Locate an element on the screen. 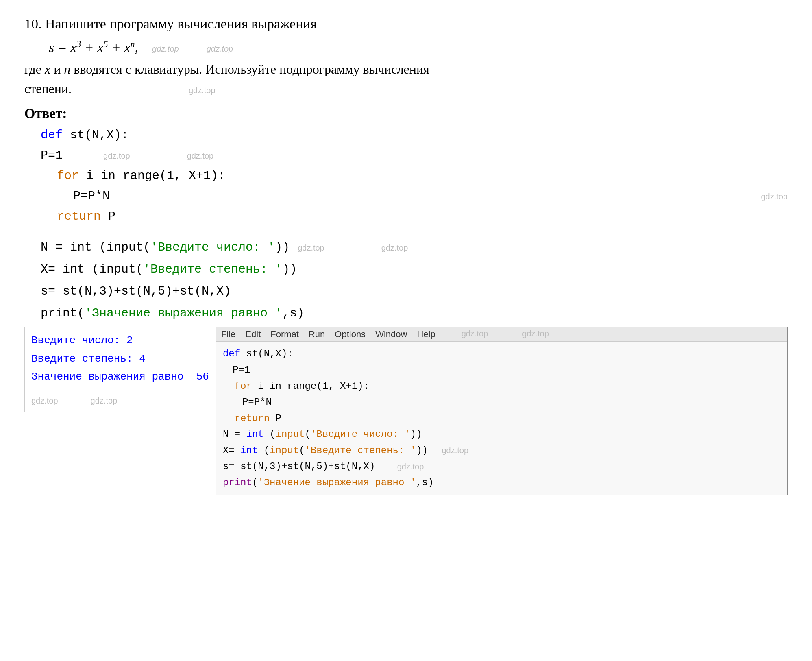 The width and height of the screenshot is (812, 661). code-print: print('Значение выражения равно ',s) is located at coordinates (172, 313).